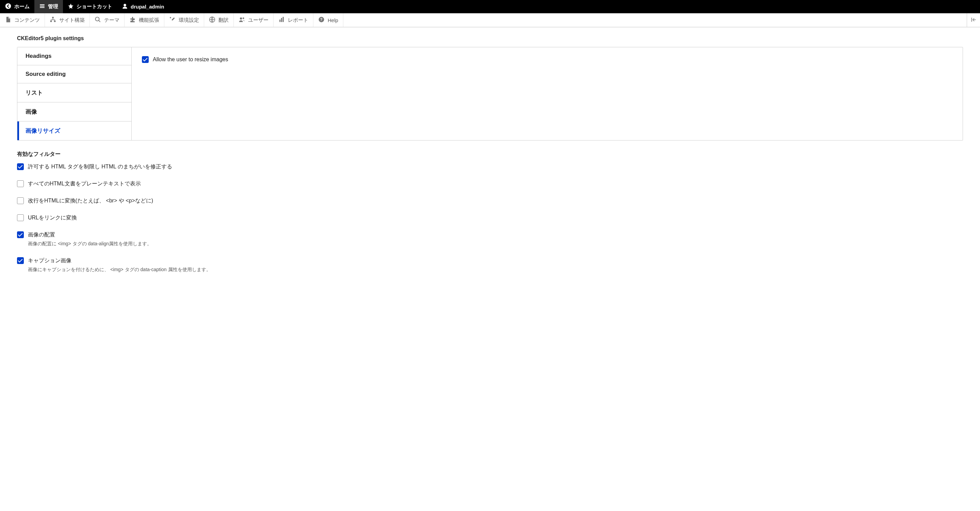 This screenshot has width=980, height=511. Describe the element at coordinates (173, 20) in the screenshot. I see `config-icon` at that location.